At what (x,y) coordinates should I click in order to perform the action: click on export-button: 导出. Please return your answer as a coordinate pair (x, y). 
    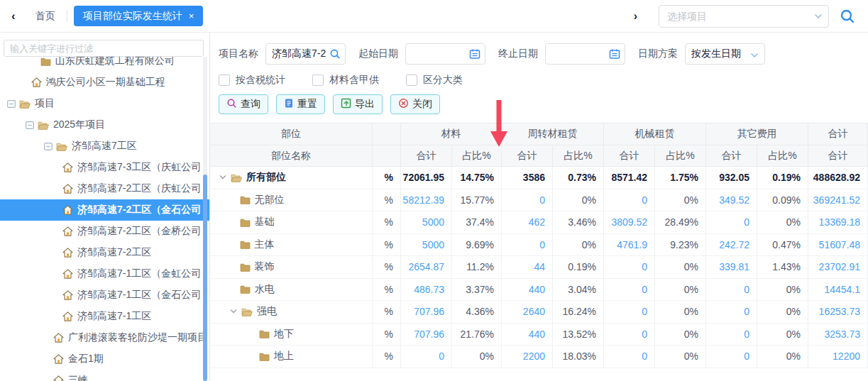
    Looking at the image, I should click on (358, 104).